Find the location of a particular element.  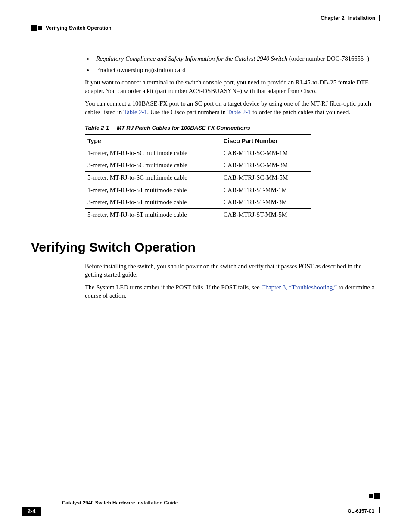

table-row: 3-meter, MT-RJ-to-SC multimode cable CAB… is located at coordinates (198, 165).